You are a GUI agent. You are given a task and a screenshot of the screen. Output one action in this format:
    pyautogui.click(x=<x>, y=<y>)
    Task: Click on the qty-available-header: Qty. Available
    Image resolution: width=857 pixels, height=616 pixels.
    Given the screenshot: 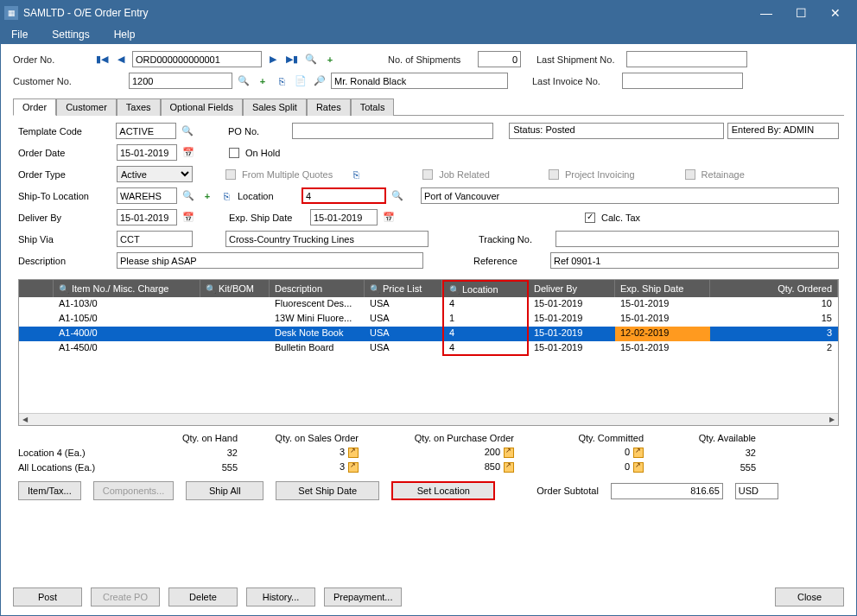 What is the action you would take?
    pyautogui.click(x=705, y=438)
    